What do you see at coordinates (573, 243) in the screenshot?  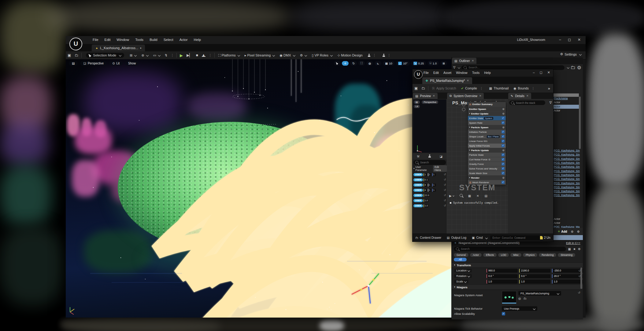 I see `edit-in-cpp-link: Edit in C++` at bounding box center [573, 243].